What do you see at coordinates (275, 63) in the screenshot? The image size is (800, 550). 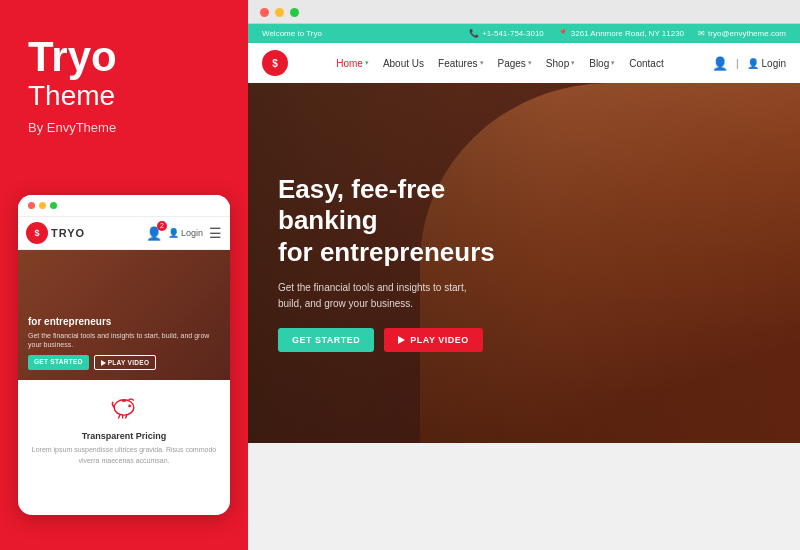 I see `site-logo: $` at bounding box center [275, 63].